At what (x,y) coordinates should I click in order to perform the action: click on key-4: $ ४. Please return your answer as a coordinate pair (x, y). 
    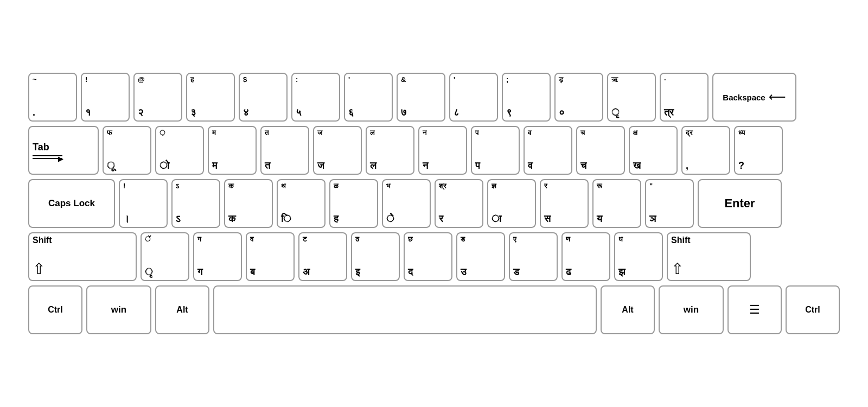
    Looking at the image, I should click on (263, 97).